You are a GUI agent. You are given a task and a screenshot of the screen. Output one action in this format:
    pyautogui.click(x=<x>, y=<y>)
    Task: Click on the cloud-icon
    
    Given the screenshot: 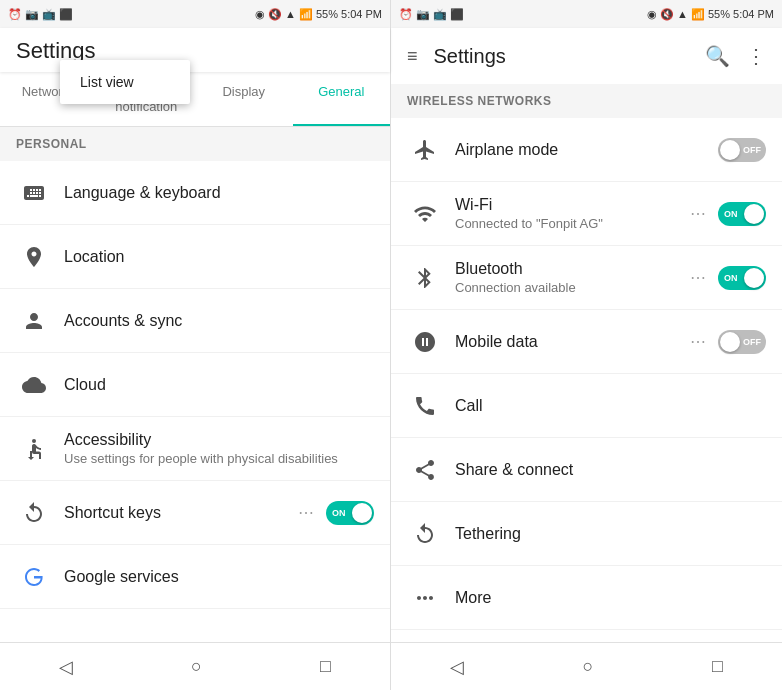 What is the action you would take?
    pyautogui.click(x=34, y=385)
    